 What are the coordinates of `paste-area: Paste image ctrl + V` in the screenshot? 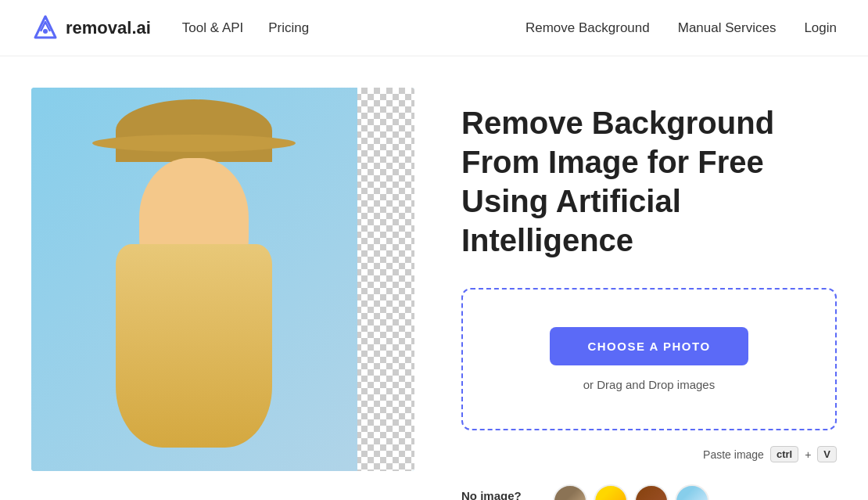 It's located at (649, 454).